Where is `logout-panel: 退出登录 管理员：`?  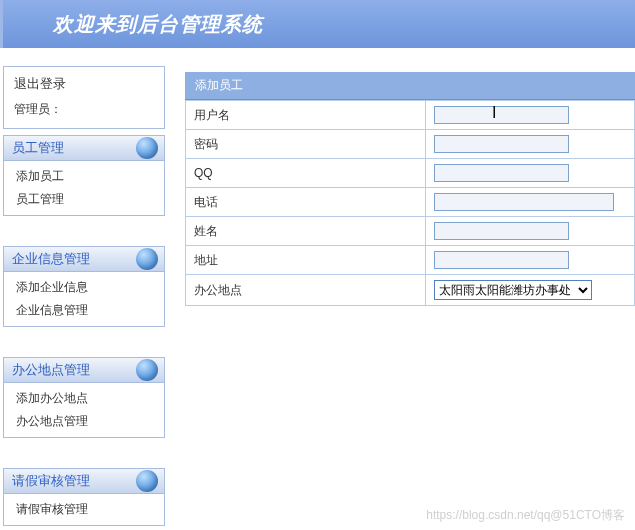
logout-panel: 退出登录 管理员： is located at coordinates (84, 98).